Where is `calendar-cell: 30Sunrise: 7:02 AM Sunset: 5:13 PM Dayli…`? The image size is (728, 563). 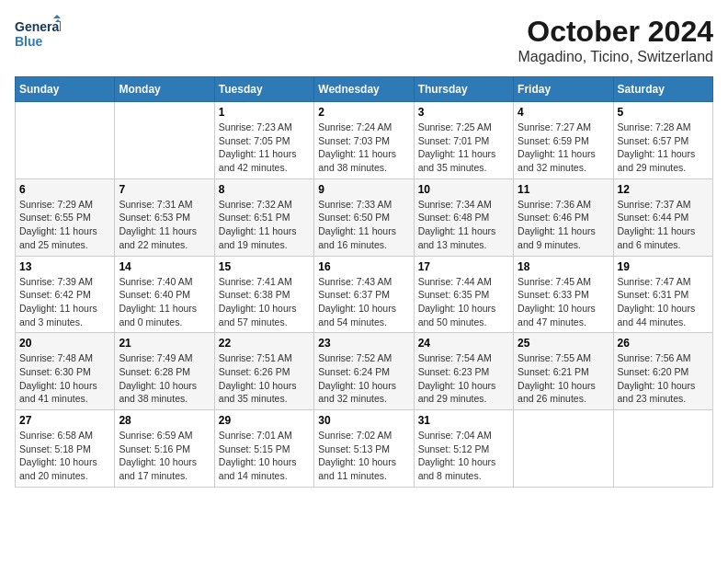
calendar-cell: 30Sunrise: 7:02 AM Sunset: 5:13 PM Dayli… is located at coordinates (364, 449).